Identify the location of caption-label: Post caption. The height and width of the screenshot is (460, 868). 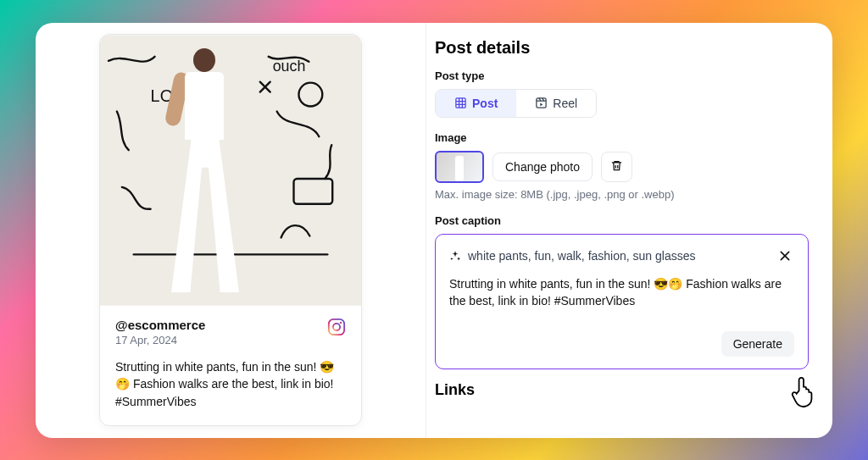
(622, 220).